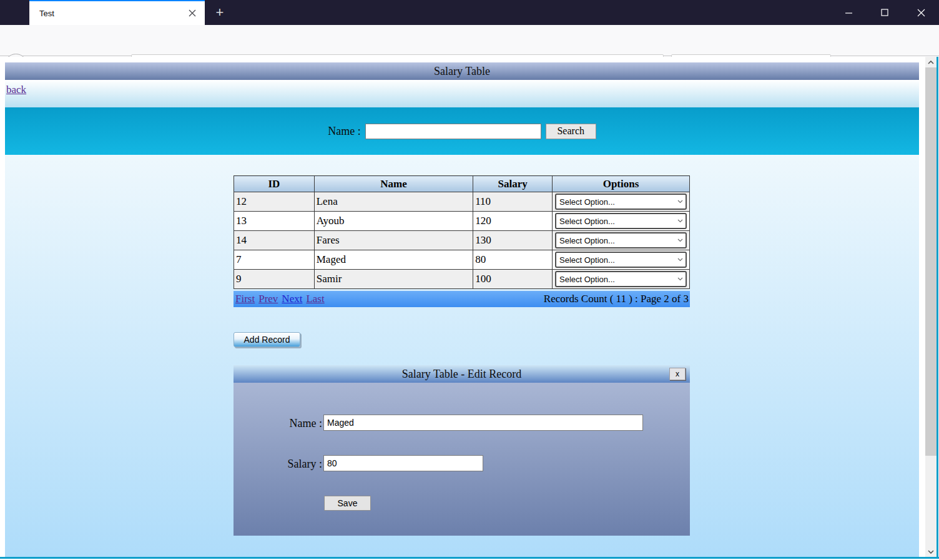 This screenshot has width=939, height=560. I want to click on table-row: 14 Fares 130 Select Option..., so click(462, 241).